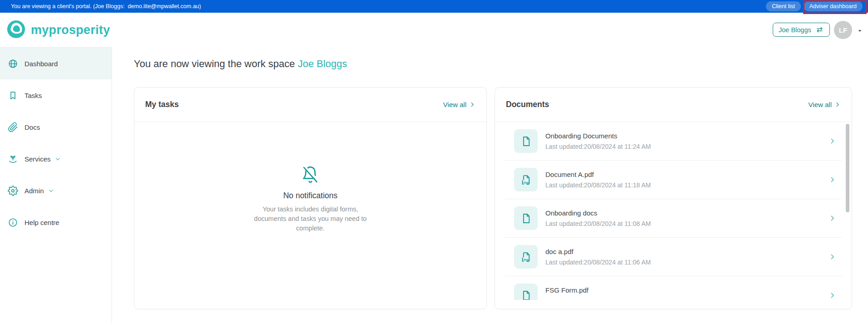 This screenshot has height=323, width=868. Describe the element at coordinates (56, 222) in the screenshot. I see `sidebar-item: Help centre` at that location.